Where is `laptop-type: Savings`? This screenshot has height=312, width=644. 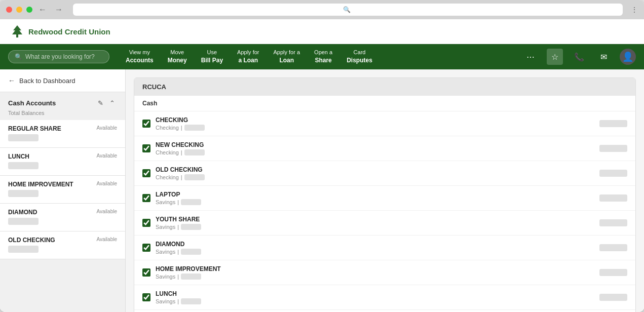
laptop-type: Savings is located at coordinates (165, 202).